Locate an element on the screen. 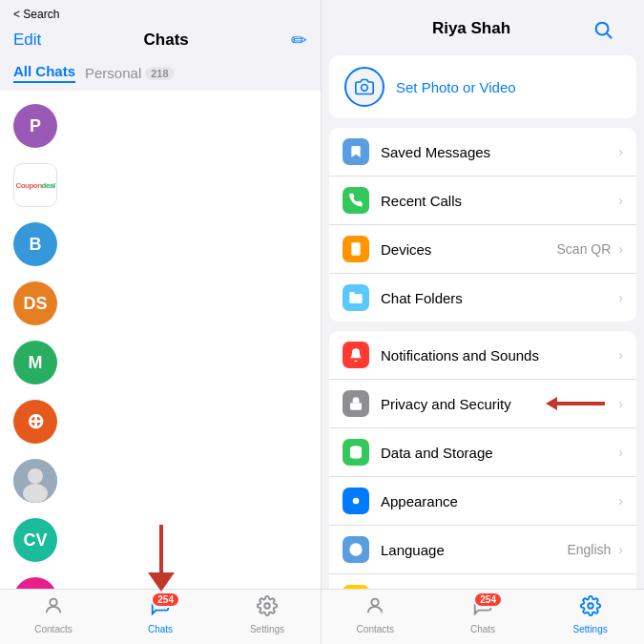  language-row: Language English › is located at coordinates (483, 550).